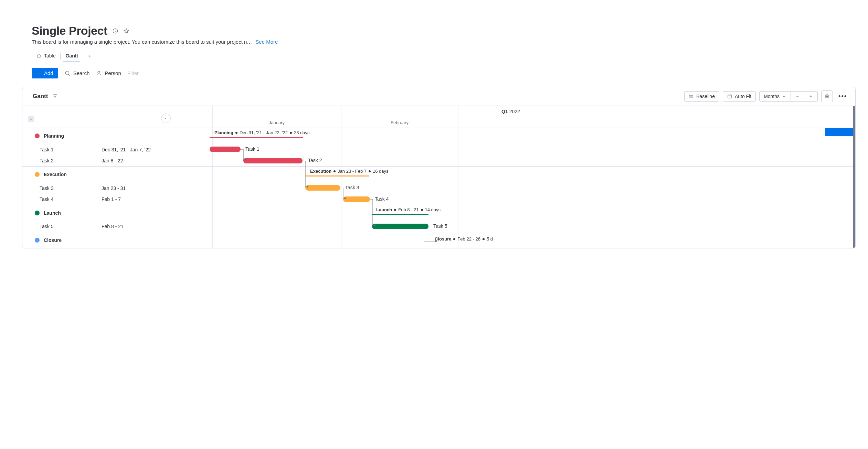  Describe the element at coordinates (400, 226) in the screenshot. I see `gantt-bar-task5` at that location.